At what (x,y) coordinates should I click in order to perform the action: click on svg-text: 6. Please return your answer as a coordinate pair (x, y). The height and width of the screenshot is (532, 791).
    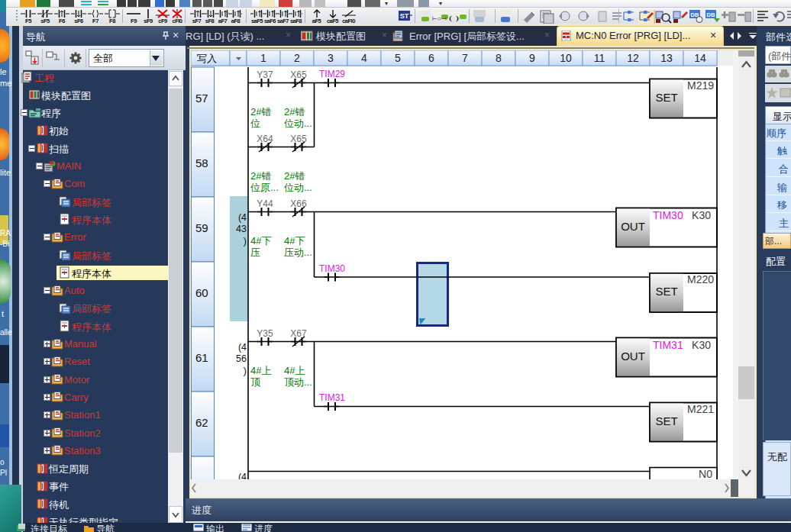
    Looking at the image, I should click on (431, 58).